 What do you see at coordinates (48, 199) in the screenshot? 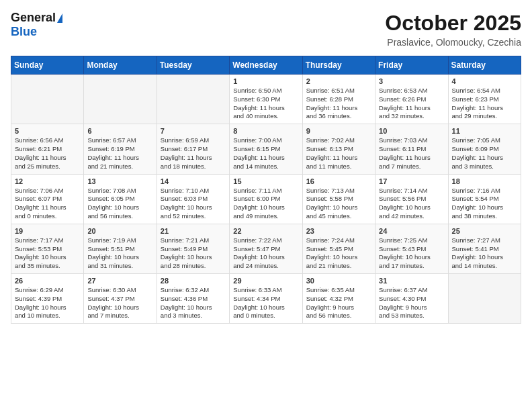
I see `calendar-cell: 12Sunrise: 7:06 AMSunset: 6:07 PMDayligh…` at bounding box center [48, 199].